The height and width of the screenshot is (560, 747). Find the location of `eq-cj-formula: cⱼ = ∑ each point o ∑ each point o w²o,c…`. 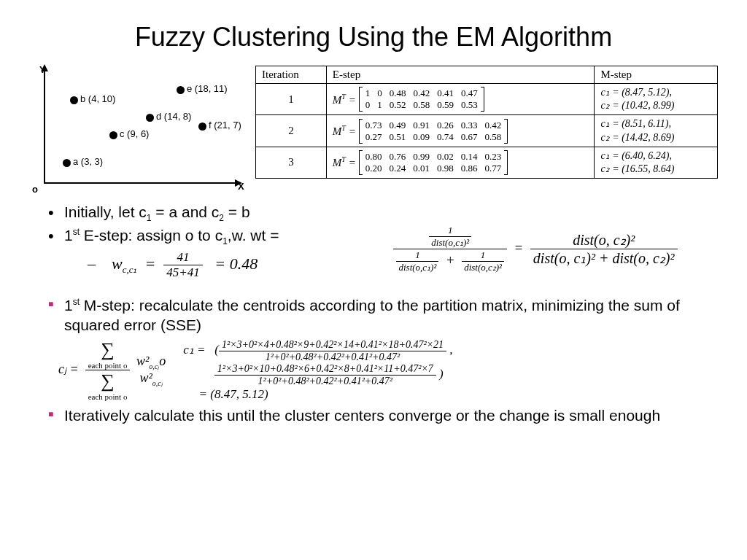

eq-cj-formula: cⱼ = ∑ each point o ∑ each point o w²o,c… is located at coordinates (114, 370).